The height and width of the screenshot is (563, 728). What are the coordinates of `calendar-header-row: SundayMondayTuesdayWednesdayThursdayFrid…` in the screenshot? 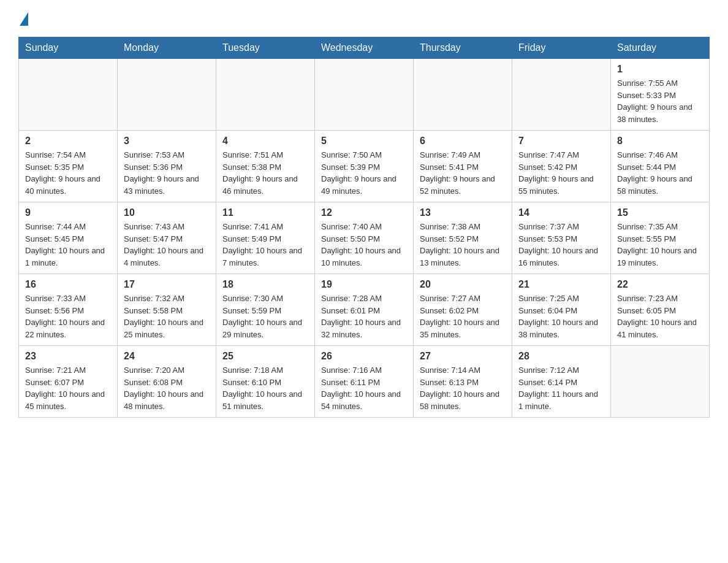 It's located at (364, 48).